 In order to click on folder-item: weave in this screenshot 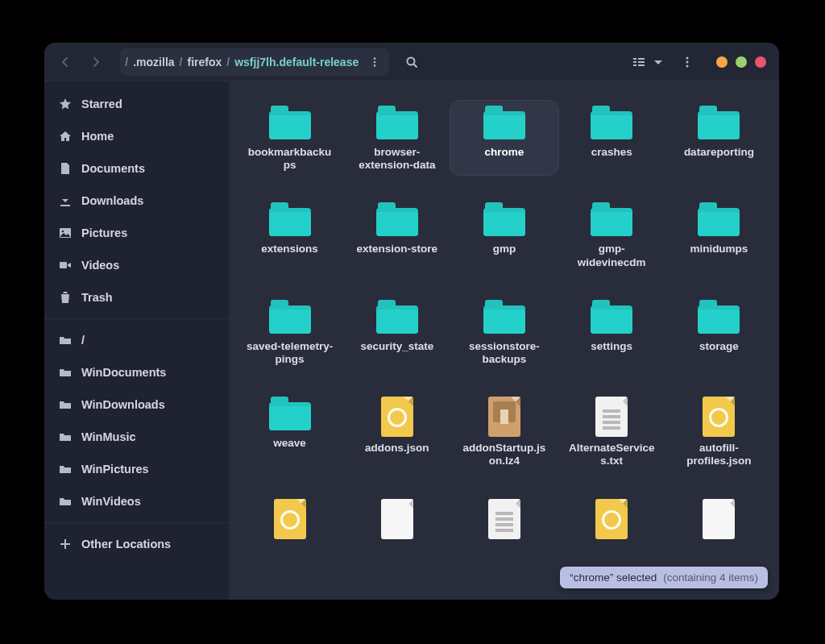, I will do `click(290, 431)`.